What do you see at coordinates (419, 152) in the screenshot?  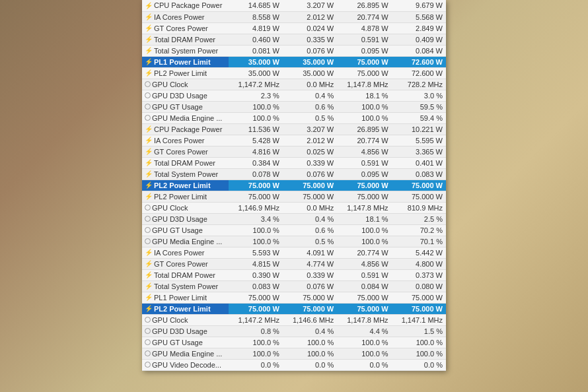 I see `value-cell: 3.365 W` at bounding box center [419, 152].